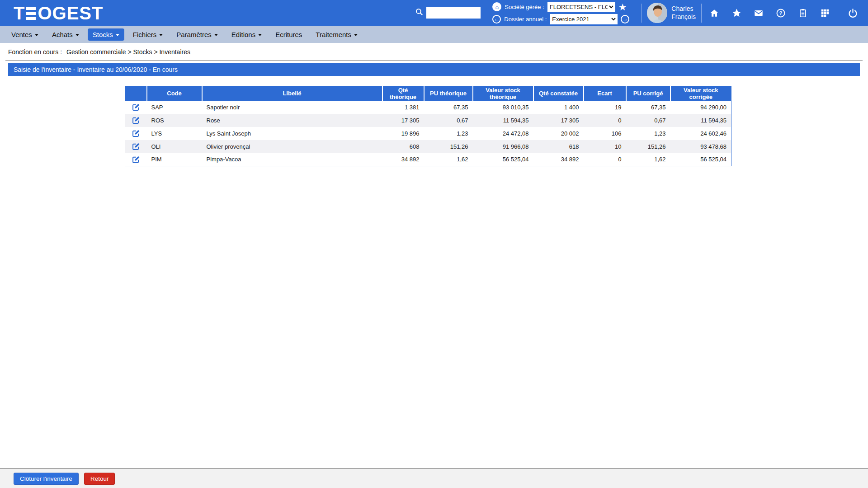  What do you see at coordinates (292, 108) in the screenshot?
I see `cell-libelle: Sapotier noir` at bounding box center [292, 108].